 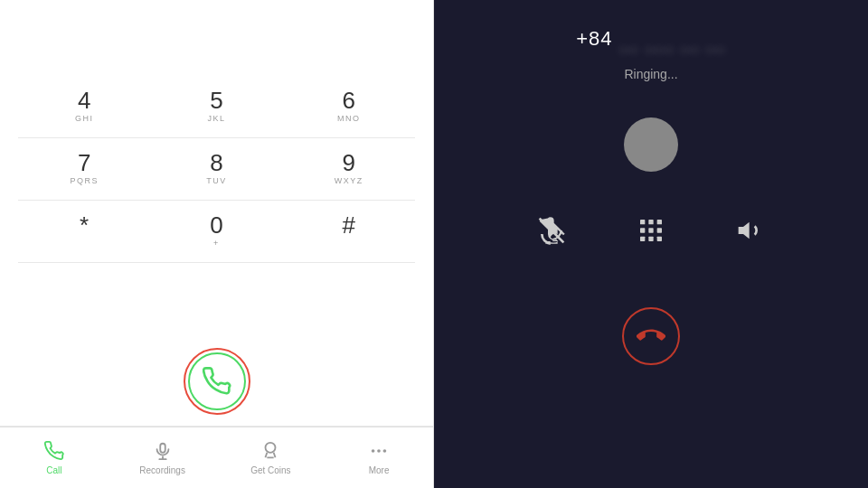 What do you see at coordinates (651, 230) in the screenshot?
I see `keypad-button` at bounding box center [651, 230].